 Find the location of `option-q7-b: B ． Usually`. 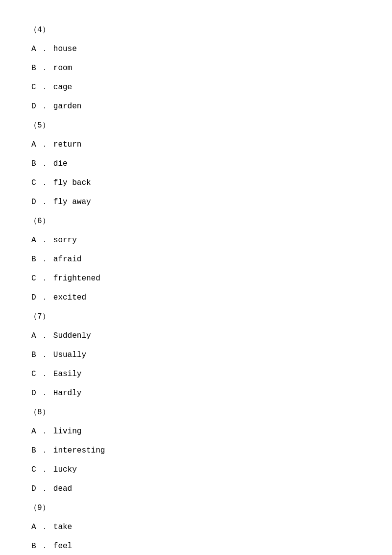

option-q7-b: B ． Usually is located at coordinates (196, 355).